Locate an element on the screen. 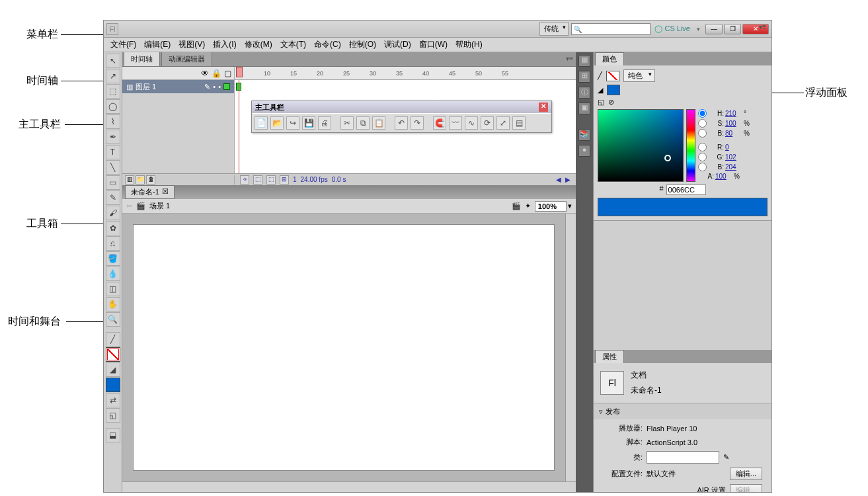  straighten-icon: ∿ is located at coordinates (471, 123).